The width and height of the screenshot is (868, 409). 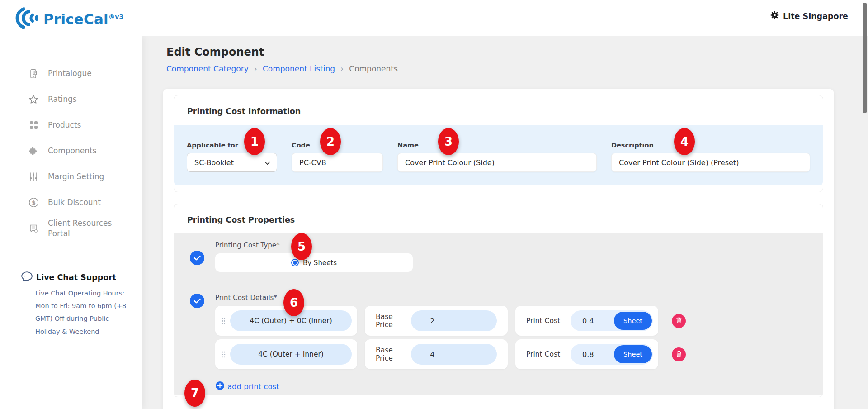 I want to click on annotation-badge-4: 4, so click(x=684, y=142).